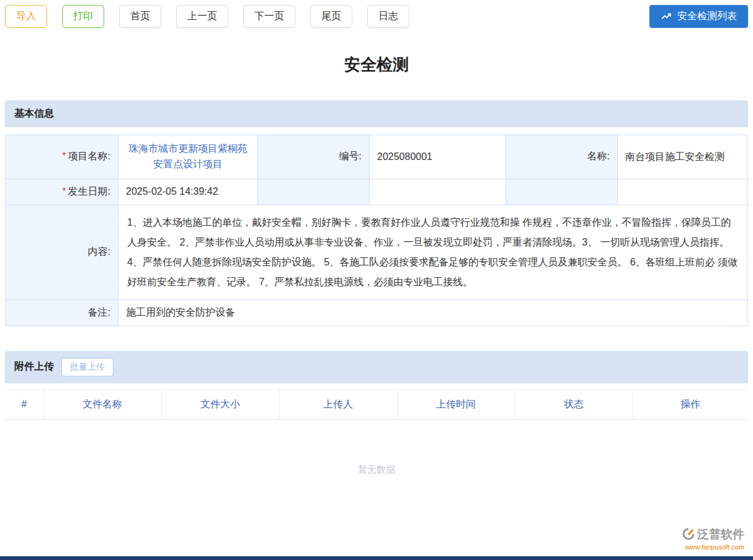 This screenshot has height=560, width=753. I want to click on project-name-link: 珠海市城市更新项目紫桐苑安置点设计项目, so click(188, 157).